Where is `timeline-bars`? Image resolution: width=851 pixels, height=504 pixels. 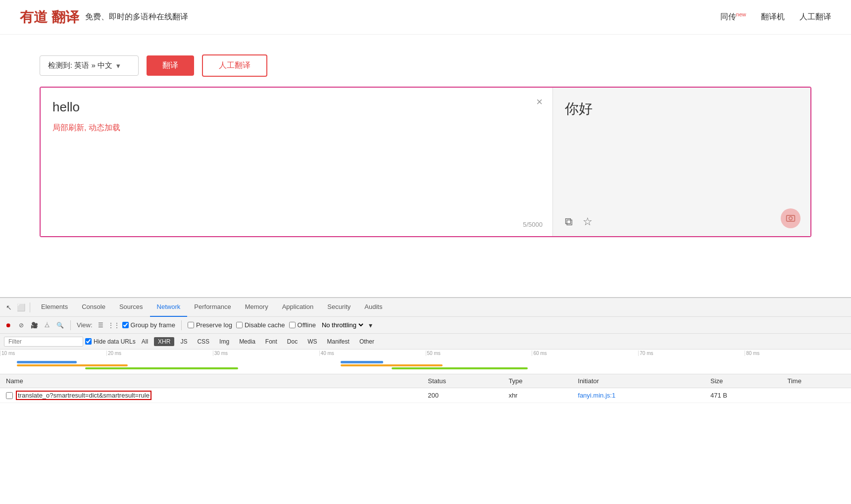 timeline-bars is located at coordinates (426, 366).